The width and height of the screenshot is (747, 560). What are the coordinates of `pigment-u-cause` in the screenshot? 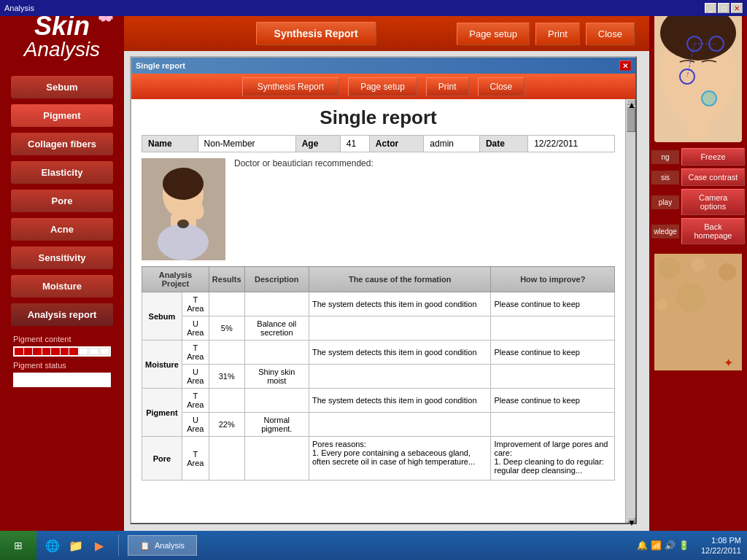 It's located at (400, 424).